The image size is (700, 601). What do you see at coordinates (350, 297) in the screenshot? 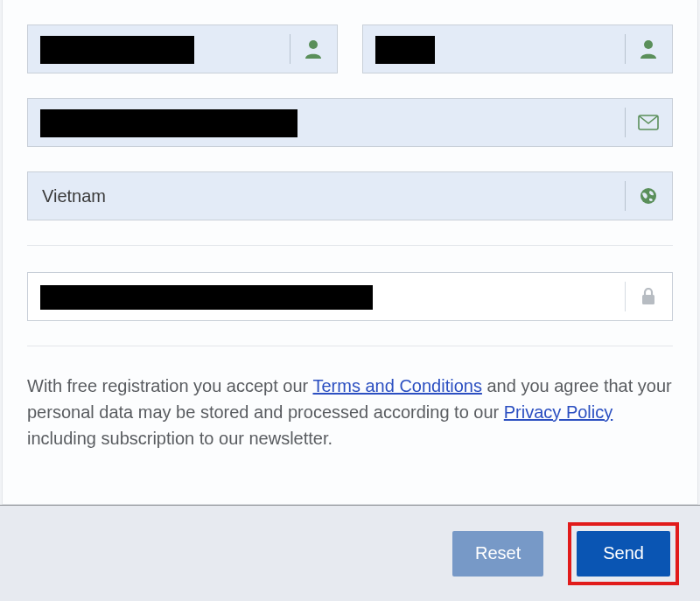
I see `password-field` at bounding box center [350, 297].